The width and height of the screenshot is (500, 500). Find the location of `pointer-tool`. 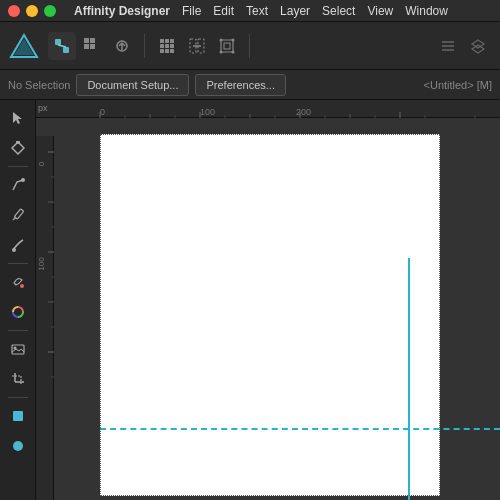

pointer-tool is located at coordinates (18, 118).